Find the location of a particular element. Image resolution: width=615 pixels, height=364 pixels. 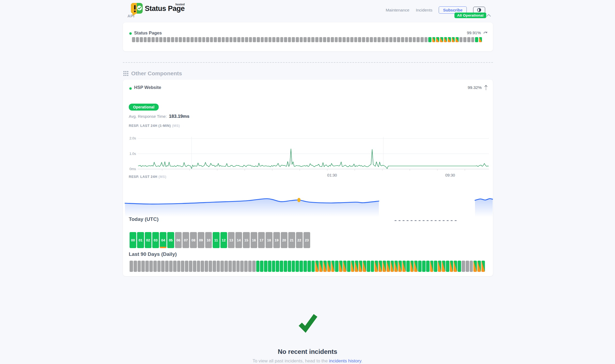

hour-cell: 13 is located at coordinates (231, 240).